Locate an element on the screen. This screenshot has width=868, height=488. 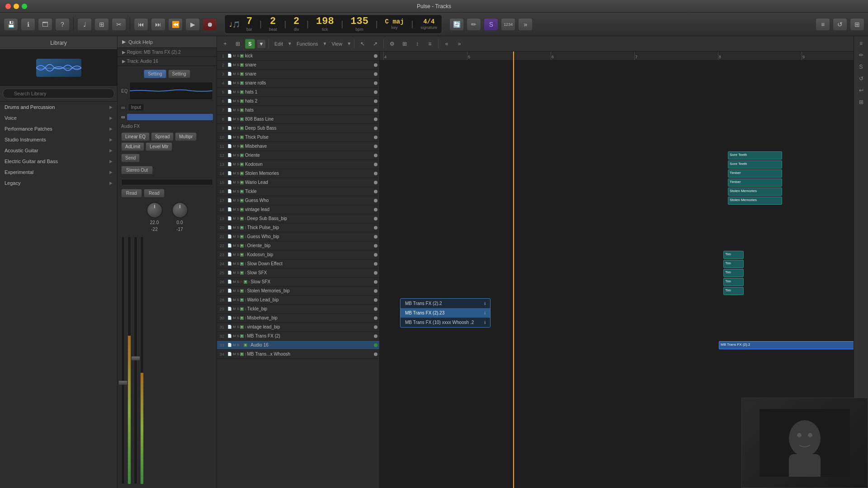
region-breadcrumb: ▶ Region: MB Trans FX (2).2 is located at coordinates (167, 52).